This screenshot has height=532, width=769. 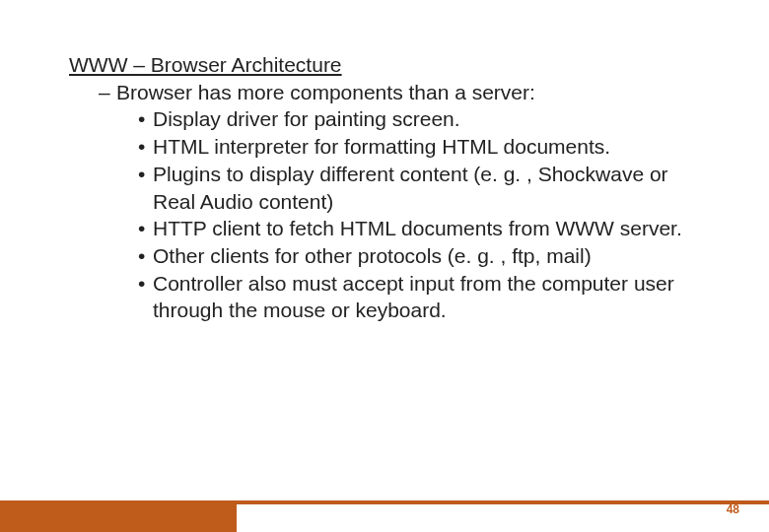 What do you see at coordinates (389, 65) in the screenshot?
I see `slide-title: WWW – Browser Architecture` at bounding box center [389, 65].